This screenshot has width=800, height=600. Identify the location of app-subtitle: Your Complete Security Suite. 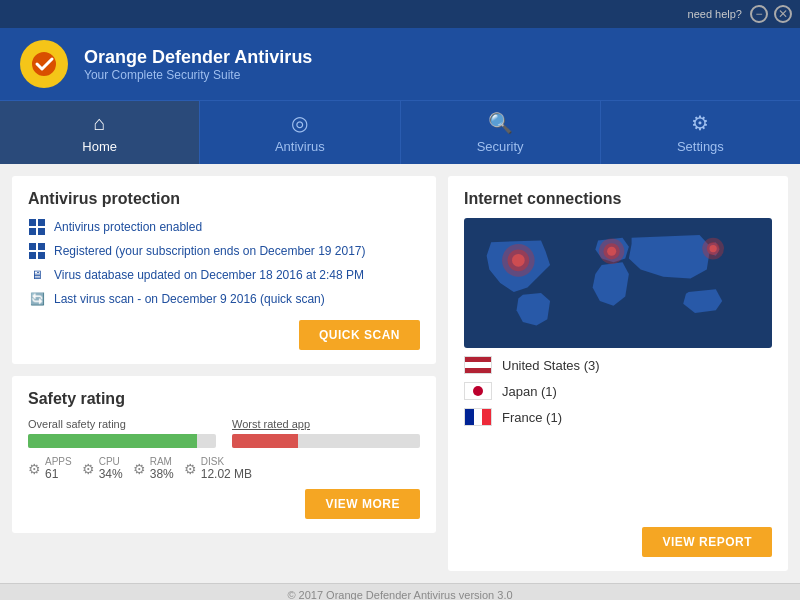
(198, 75).